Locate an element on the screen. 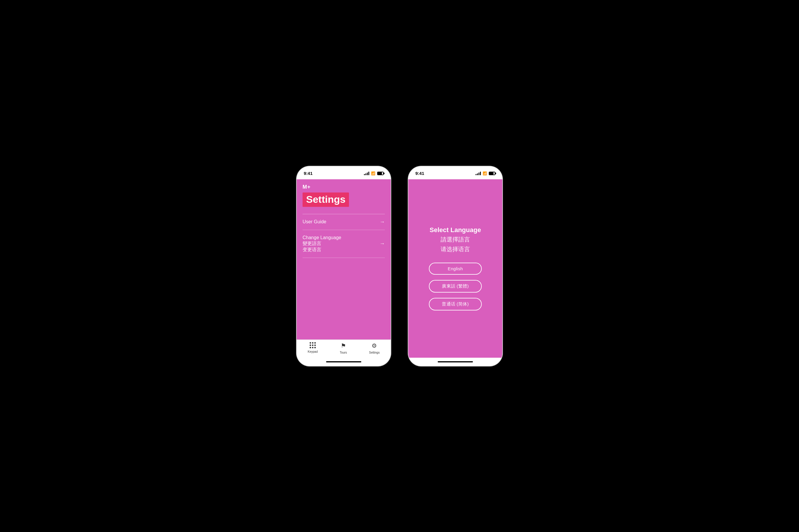 Image resolution: width=799 pixels, height=532 pixels. mandarin-button: 普通话 (简体) is located at coordinates (455, 304).